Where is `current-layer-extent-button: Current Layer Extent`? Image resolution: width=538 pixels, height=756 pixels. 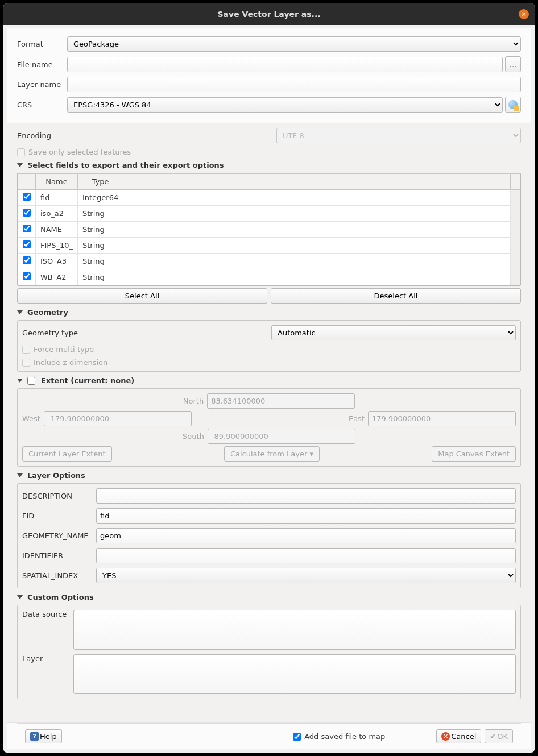
current-layer-extent-button: Current Layer Extent is located at coordinates (67, 454).